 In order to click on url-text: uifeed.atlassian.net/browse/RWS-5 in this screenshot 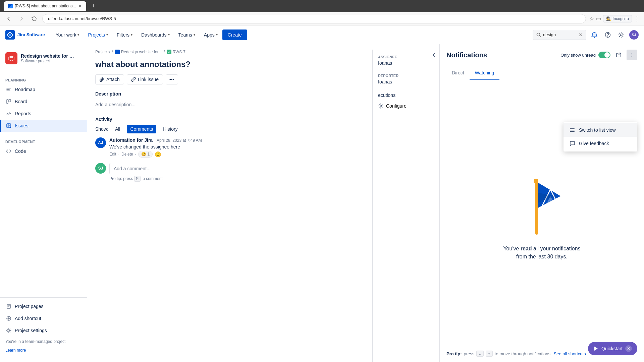, I will do `click(82, 19)`.